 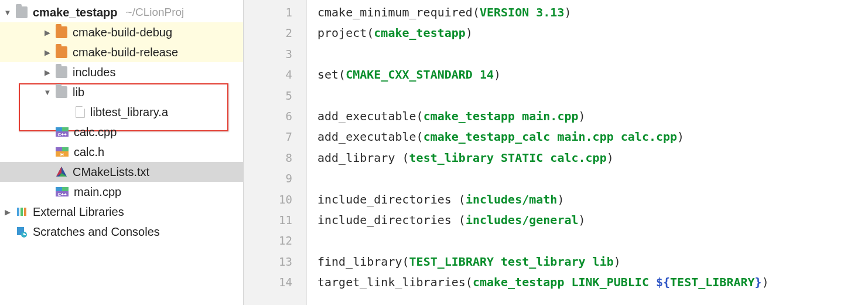 I want to click on file-icon, so click(x=80, y=112).